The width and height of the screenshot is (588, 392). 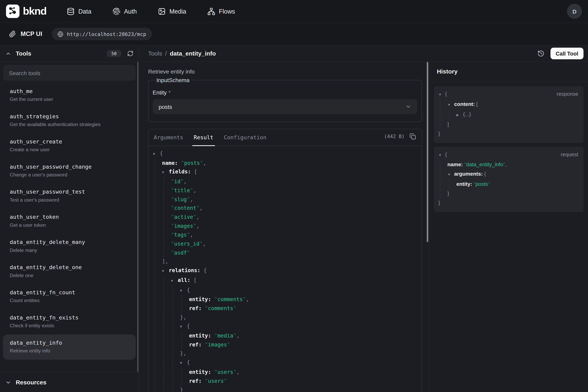 What do you see at coordinates (102, 34) in the screenshot?
I see `mcp-url-pill: http://localhost:28623/mcp` at bounding box center [102, 34].